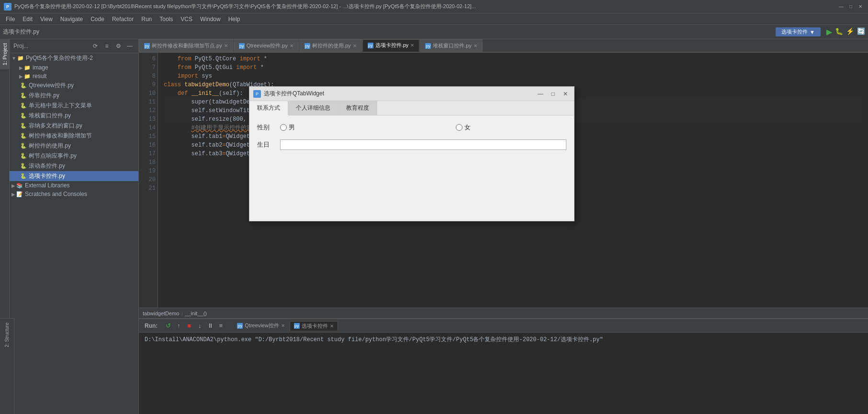 The width and height of the screenshot is (868, 414). What do you see at coordinates (179, 326) in the screenshot?
I see `scroll-up-btn: ↑` at bounding box center [179, 326].